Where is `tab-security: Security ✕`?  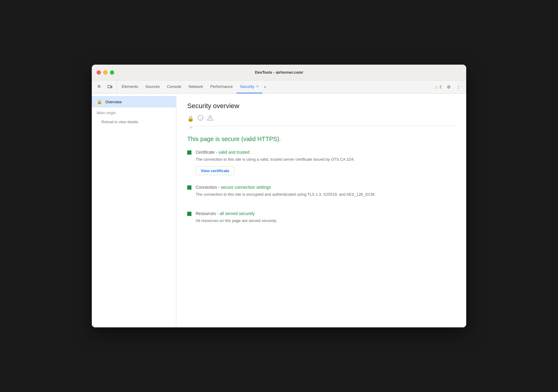
tab-security: Security ✕ is located at coordinates (249, 87).